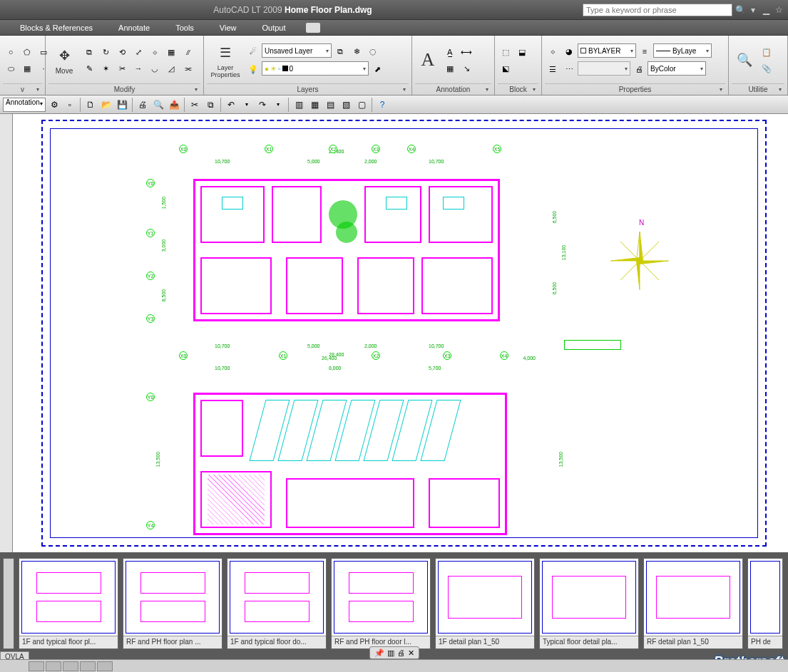 The image size is (788, 672). I want to click on new-icon: 🗋, so click(91, 105).